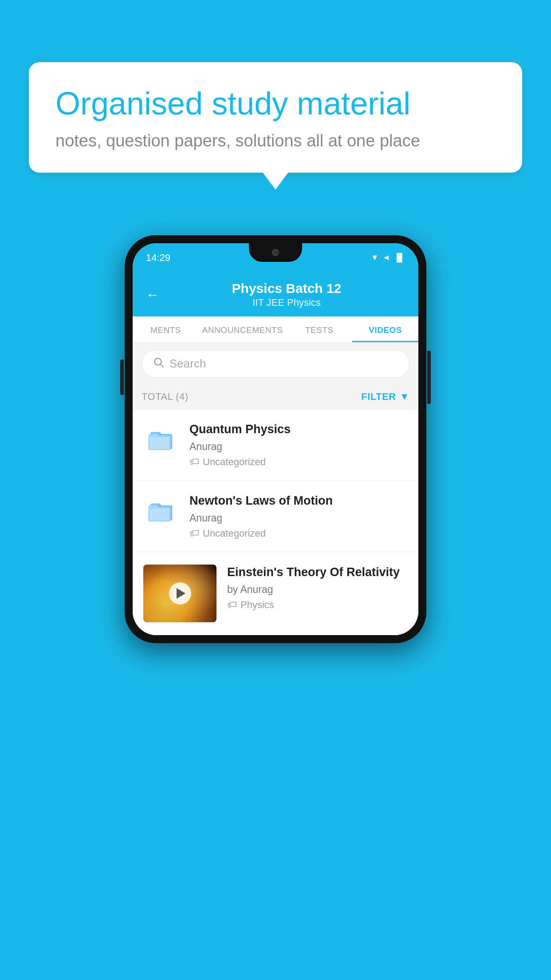  I want to click on list-item: Newton's Laws of Motion Anurag 🏷 Uncateg…, so click(276, 517).